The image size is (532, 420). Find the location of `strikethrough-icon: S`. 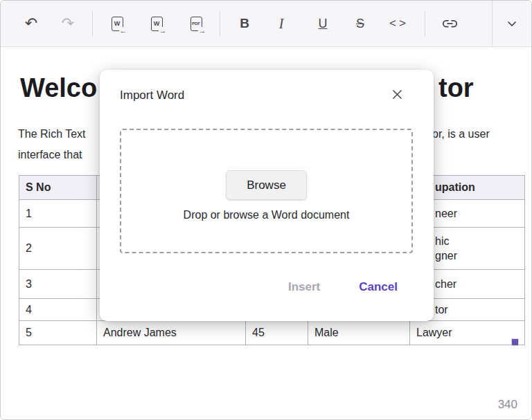

strikethrough-icon: S is located at coordinates (360, 24).